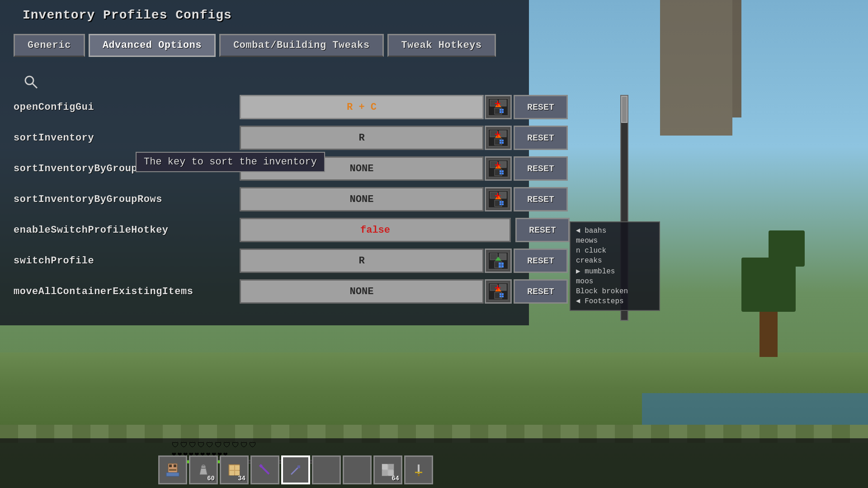 The height and width of the screenshot is (488, 868). I want to click on sound-text-7: Footsteps, so click(604, 301).